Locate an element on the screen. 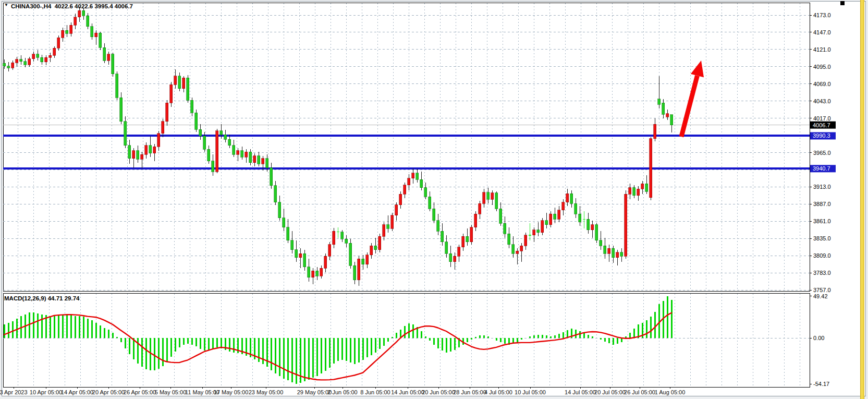  svg-text: 3965.0 is located at coordinates (822, 153).